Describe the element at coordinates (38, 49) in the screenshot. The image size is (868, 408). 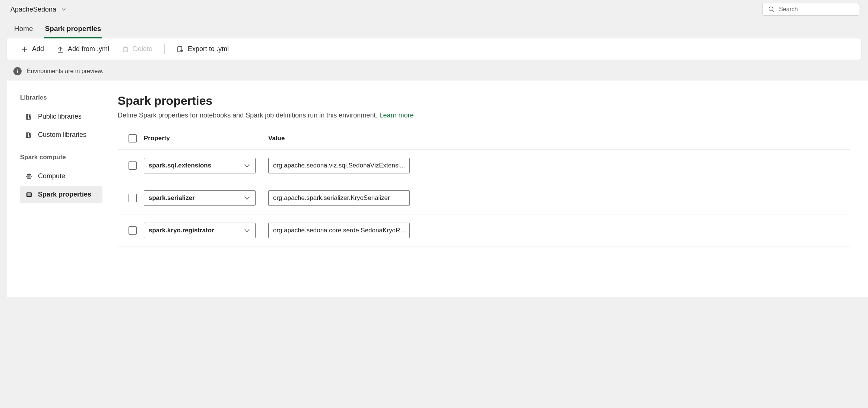
I see `add-label: Add` at that location.